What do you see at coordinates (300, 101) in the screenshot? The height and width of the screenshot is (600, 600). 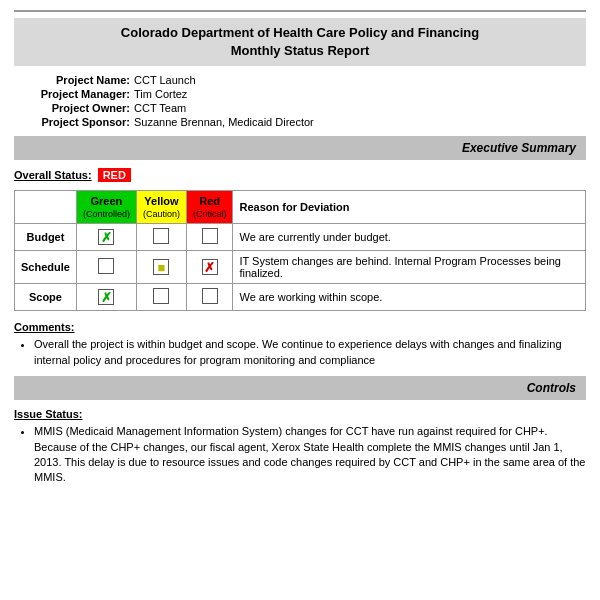 I see `project-info: Project Name: CCT Launch Project Manager…` at bounding box center [300, 101].